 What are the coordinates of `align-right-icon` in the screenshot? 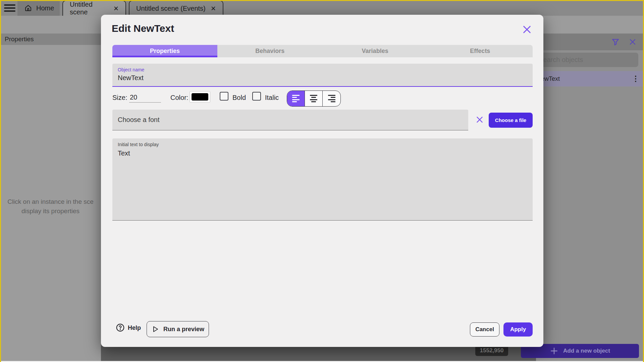 It's located at (332, 99).